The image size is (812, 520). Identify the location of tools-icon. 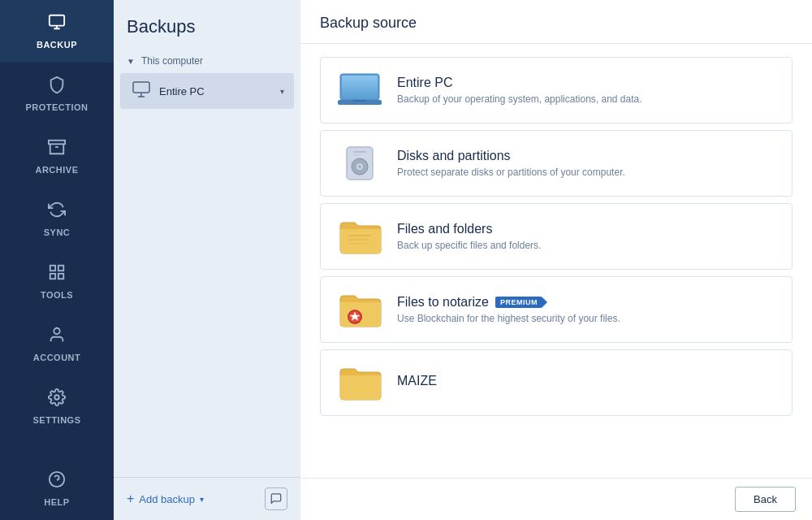
(57, 275).